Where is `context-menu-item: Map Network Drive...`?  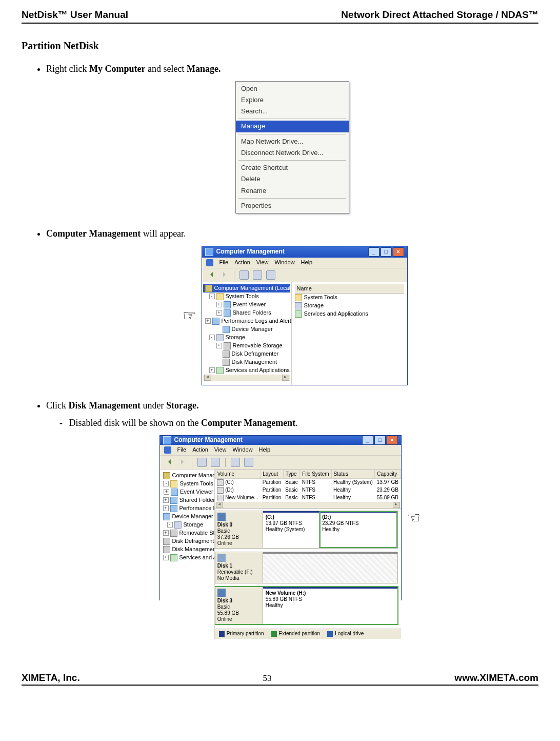
context-menu-item: Map Network Drive... is located at coordinates (292, 142).